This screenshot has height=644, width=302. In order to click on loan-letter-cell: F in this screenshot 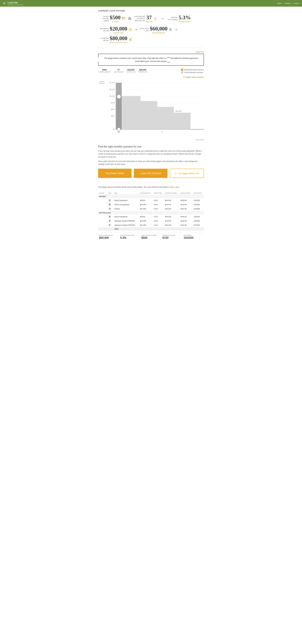, I will do `click(111, 225)`.